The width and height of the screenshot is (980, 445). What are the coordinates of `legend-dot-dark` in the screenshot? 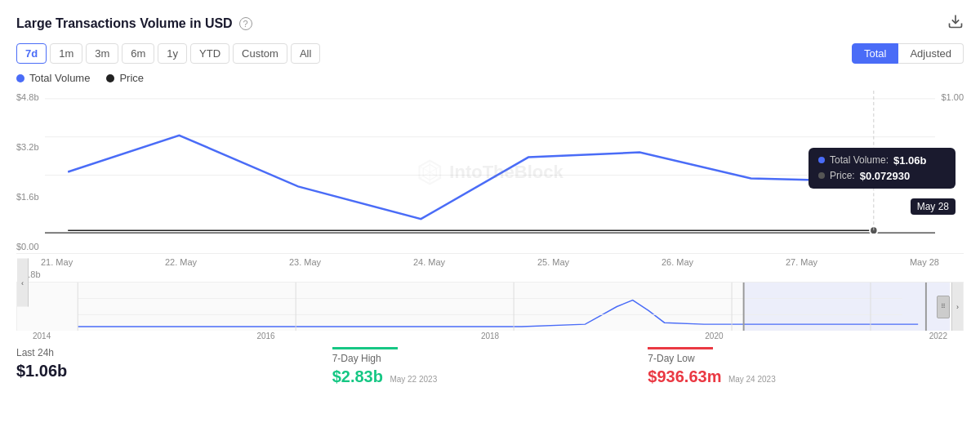 It's located at (110, 78).